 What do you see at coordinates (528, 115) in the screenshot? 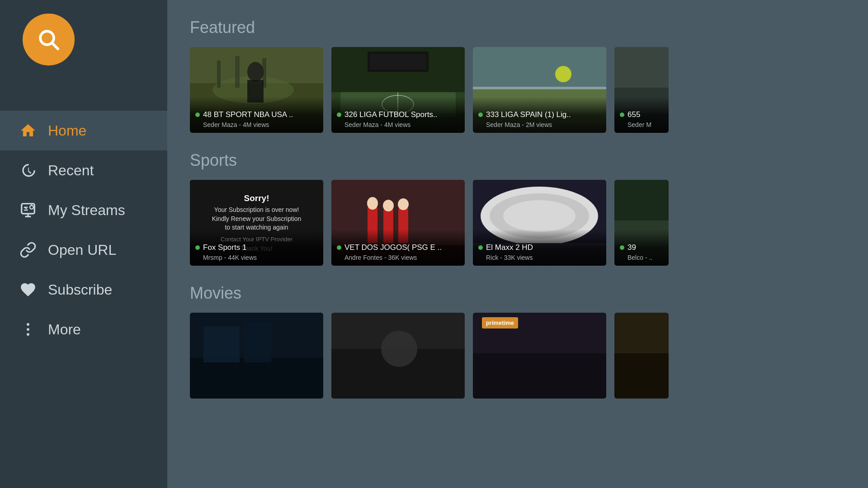
I see `featured-card-3-title: 333 LIGA SPAIN (1) Lig..` at bounding box center [528, 115].